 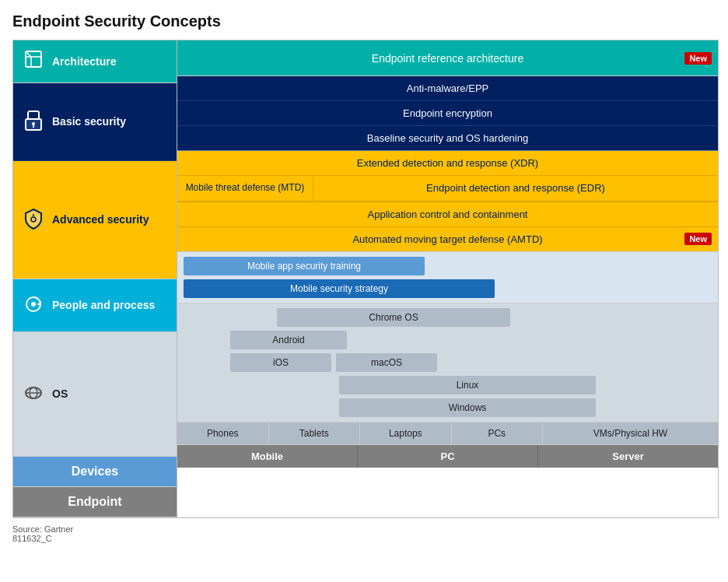 What do you see at coordinates (95, 394) in the screenshot?
I see `left-os: OS` at bounding box center [95, 394].